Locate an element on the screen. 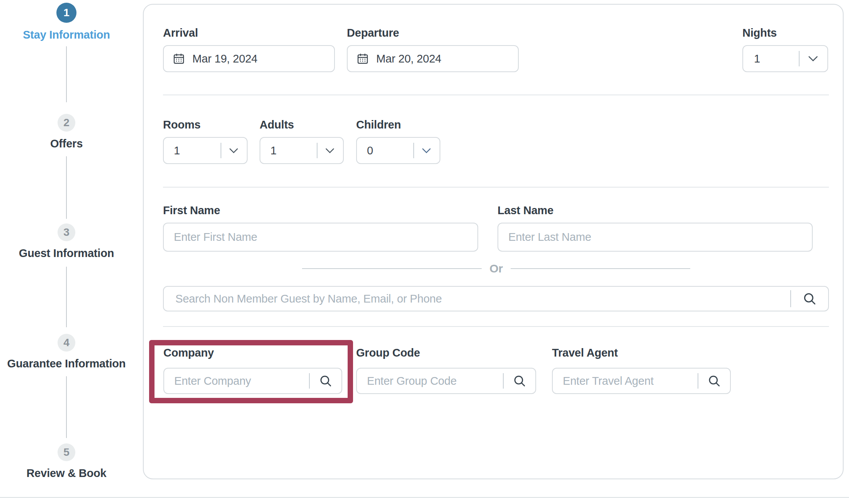  first-name-input is located at coordinates (321, 237).